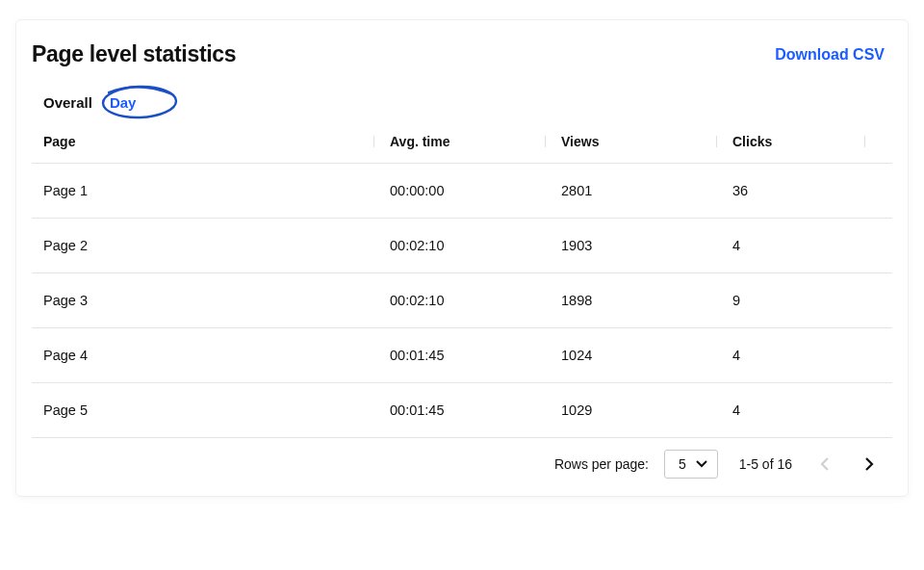 Image resolution: width=924 pixels, height=570 pixels. Describe the element at coordinates (647, 246) in the screenshot. I see `cell-views: 1903` at that location.